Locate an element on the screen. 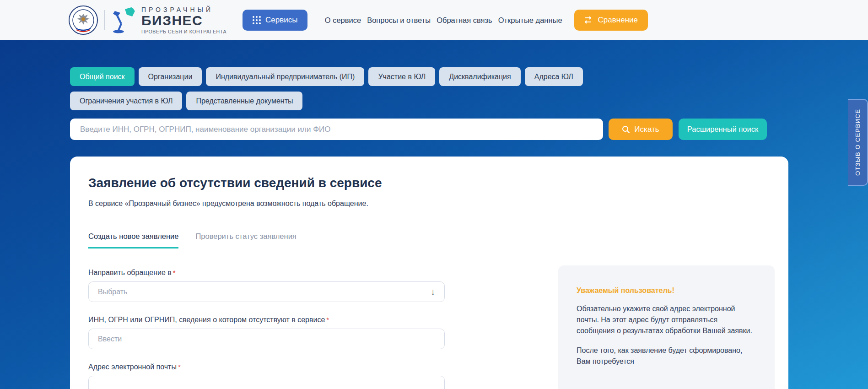 The height and width of the screenshot is (389, 868). search-tabs-row-2: Ограничения участия в ЮЛ Представленные … is located at coordinates (469, 101).